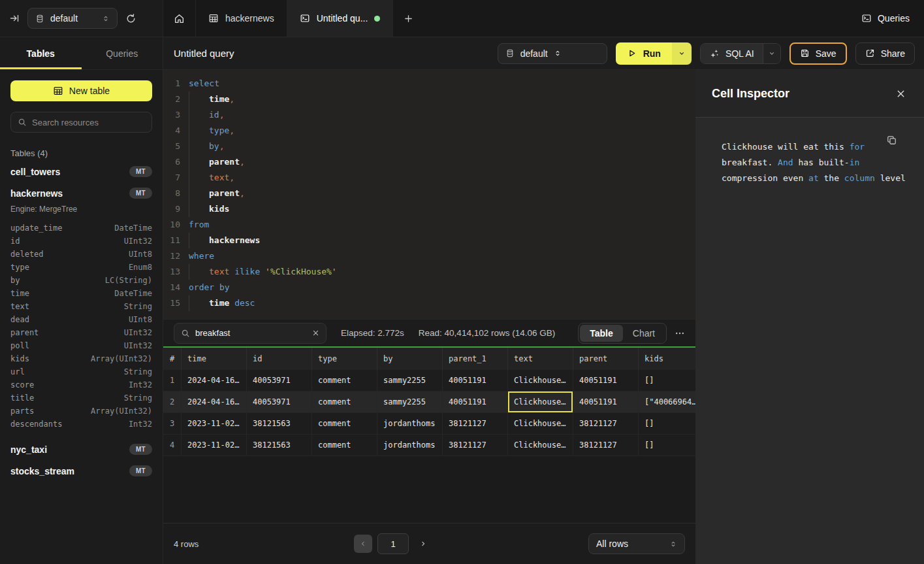  Describe the element at coordinates (430, 225) in the screenshot. I see `editor-line: 10from` at that location.